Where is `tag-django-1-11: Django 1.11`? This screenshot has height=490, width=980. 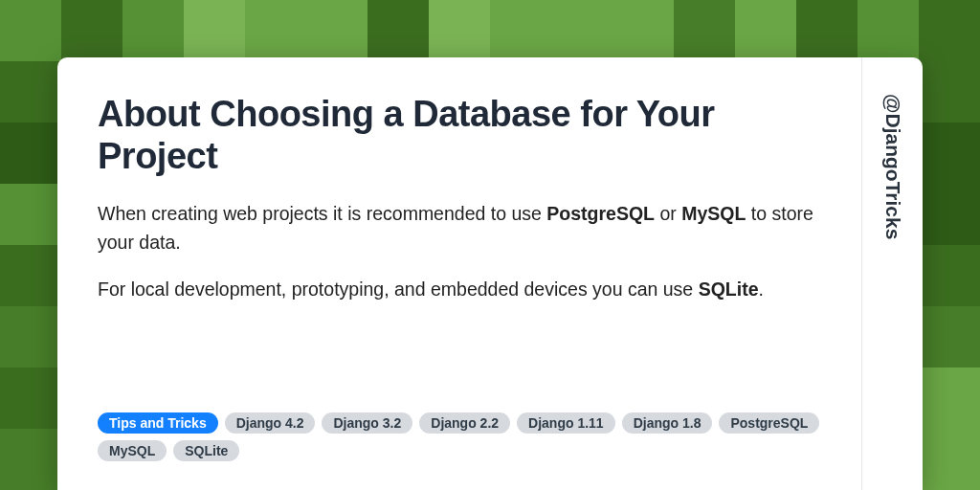
tag-django-1-11: Django 1.11 is located at coordinates (567, 423).